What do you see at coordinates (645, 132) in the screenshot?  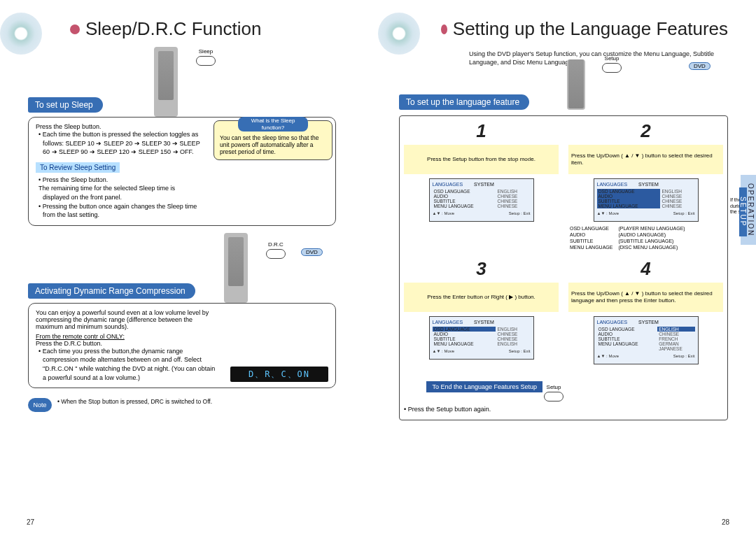 I see `step-number: 2` at bounding box center [645, 132].